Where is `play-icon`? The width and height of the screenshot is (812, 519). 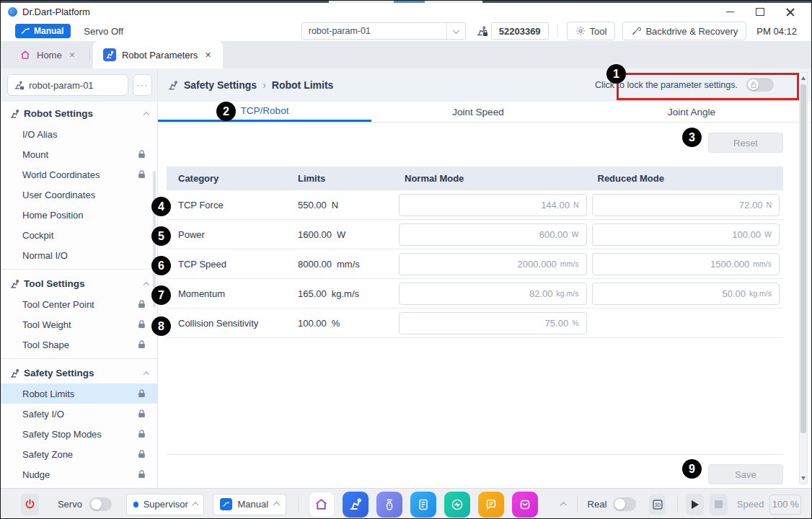
play-icon is located at coordinates (695, 505).